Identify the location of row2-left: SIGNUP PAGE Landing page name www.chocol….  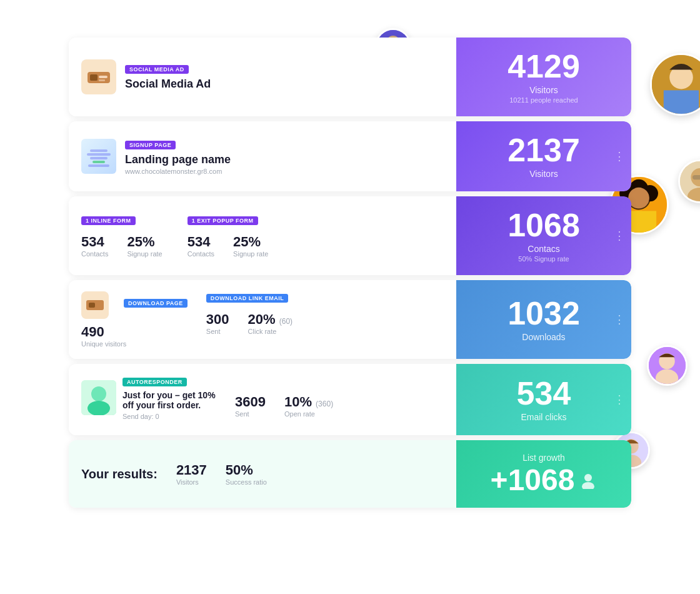
(262, 156).